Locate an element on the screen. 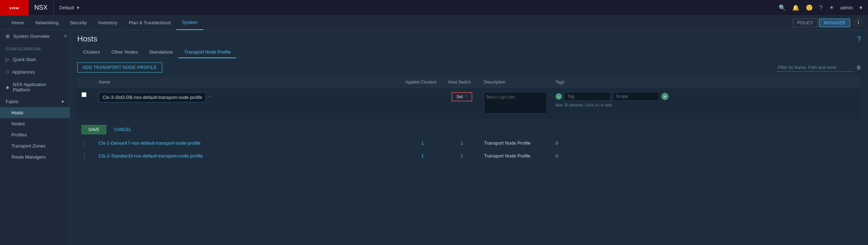 The image size is (868, 245). tab-clusters: Clusters is located at coordinates (92, 52).